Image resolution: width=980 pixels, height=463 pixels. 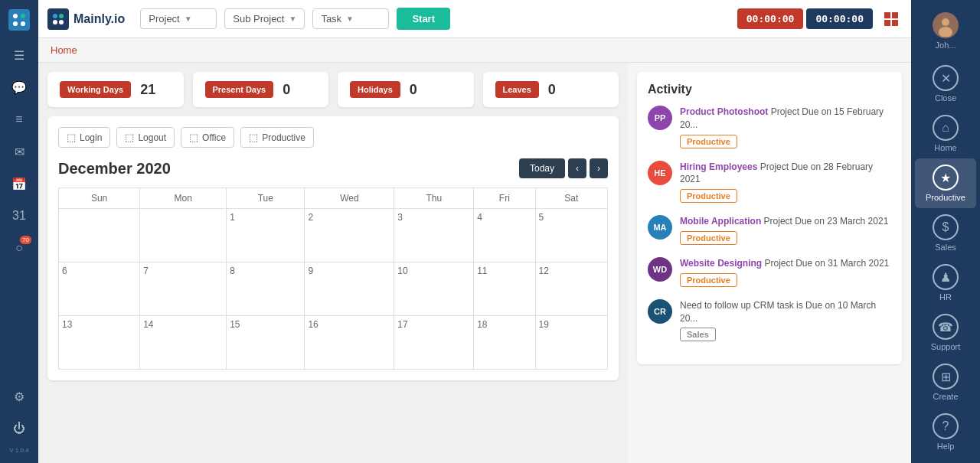 What do you see at coordinates (277, 138) in the screenshot?
I see `filter-productive: ⬚ Productive` at bounding box center [277, 138].